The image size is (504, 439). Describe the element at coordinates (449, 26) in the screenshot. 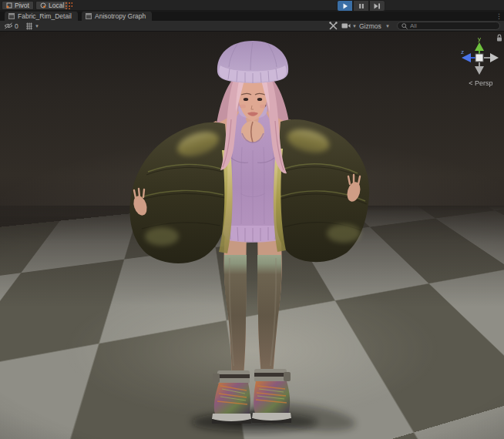

I see `scene-search` at that location.